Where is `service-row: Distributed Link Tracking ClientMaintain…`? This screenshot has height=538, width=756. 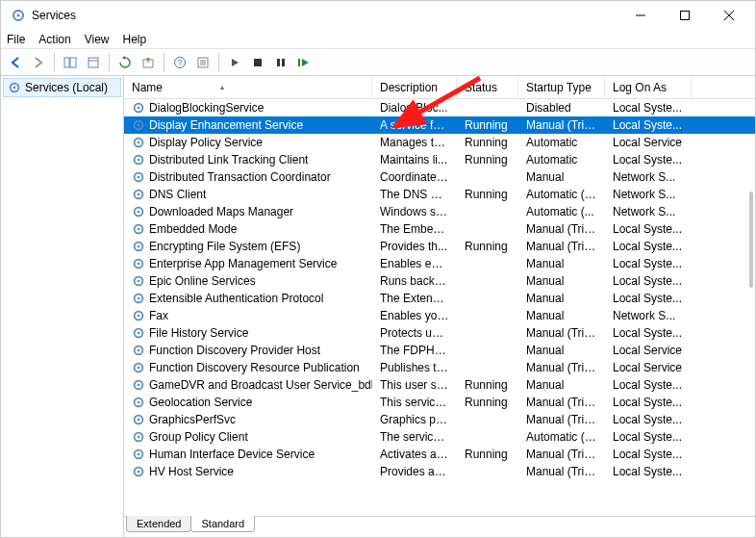
service-row: Distributed Link Tracking ClientMaintain… is located at coordinates (440, 160).